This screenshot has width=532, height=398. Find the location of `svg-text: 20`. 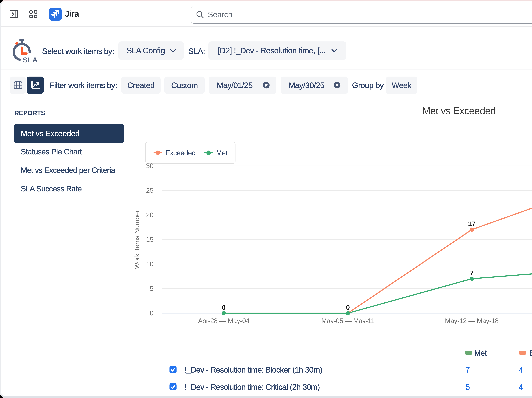

svg-text: 20 is located at coordinates (150, 215).